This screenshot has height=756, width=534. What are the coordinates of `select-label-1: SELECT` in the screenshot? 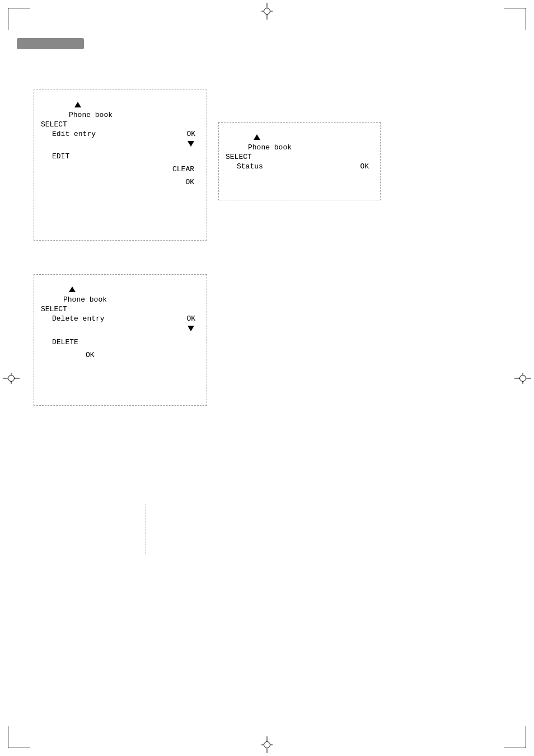 It's located at (54, 124).